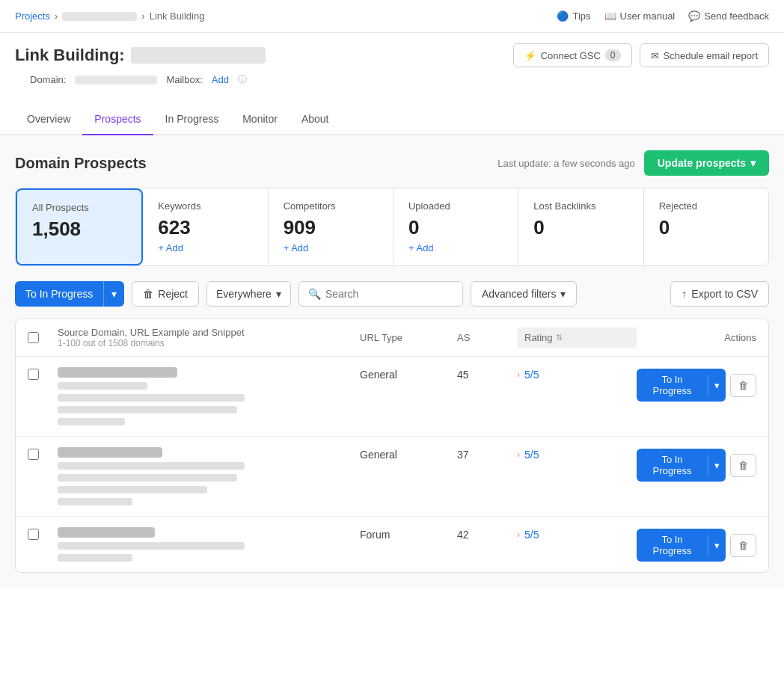 This screenshot has width=784, height=673. Describe the element at coordinates (151, 332) in the screenshot. I see `th-source-label: Source Domain, URL Example and Snippet` at that location.